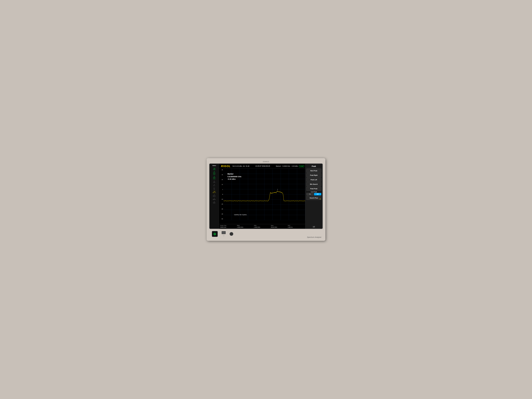  Describe the element at coordinates (266, 200) in the screenshot. I see `instrument-body: DSA815 Status ∿w Peak ⊓ TRIGFree ⊓ SWPCo…` at that location.